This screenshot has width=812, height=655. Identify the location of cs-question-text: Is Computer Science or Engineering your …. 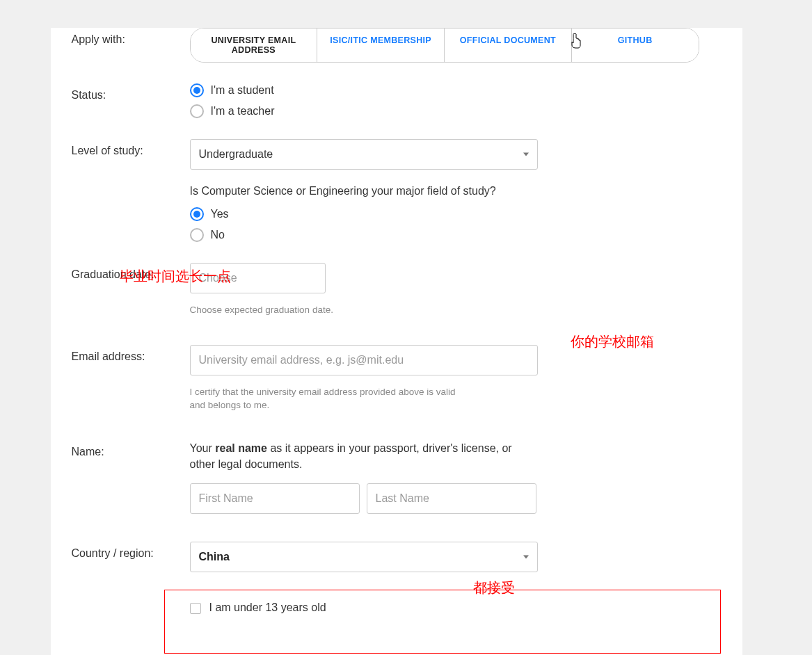
(440, 191).